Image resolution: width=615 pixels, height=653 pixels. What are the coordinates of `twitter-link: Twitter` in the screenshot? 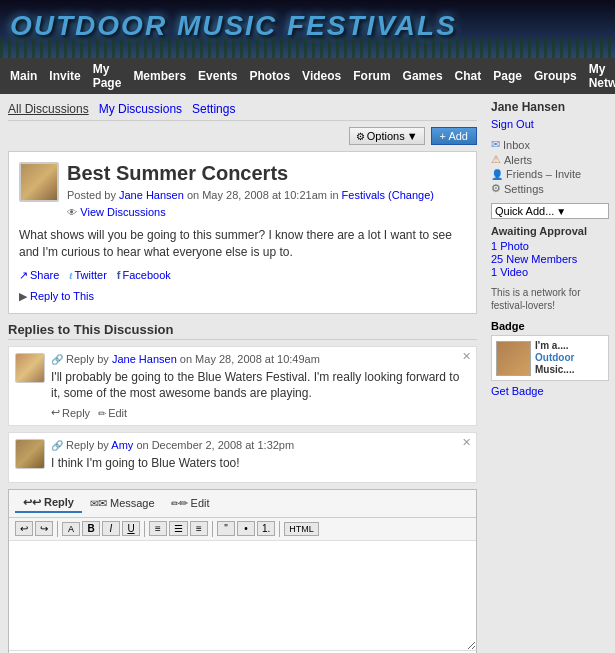 It's located at (88, 276).